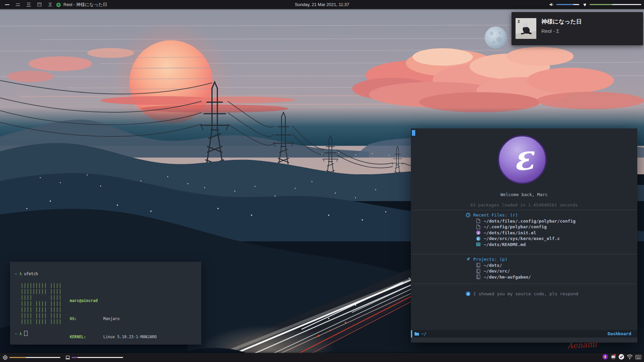 This screenshot has height=362, width=644. I want to click on recent-file-item: ~/dots/files/.config/polybar/config, so click(524, 221).